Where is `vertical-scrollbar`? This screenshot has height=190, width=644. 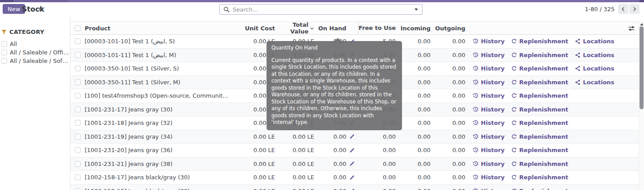
vertical-scrollbar is located at coordinates (641, 106).